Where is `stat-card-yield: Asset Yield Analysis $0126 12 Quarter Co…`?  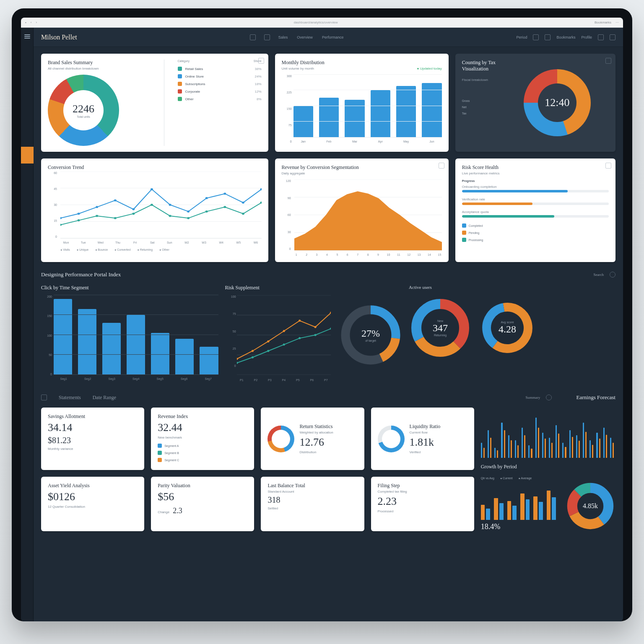 stat-card-yield: Asset Yield Analysis $0126 12 Quarter Co… is located at coordinates (93, 504).